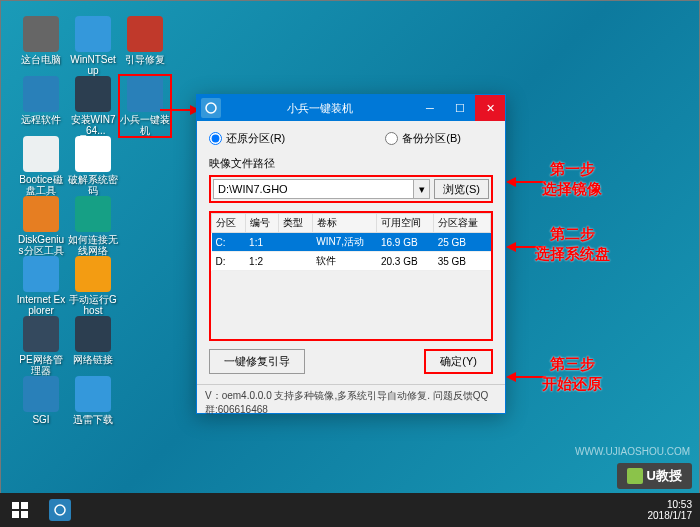  What do you see at coordinates (41, 100) in the screenshot?
I see `desktop-icon-远程软件: 远程软件` at bounding box center [41, 100].